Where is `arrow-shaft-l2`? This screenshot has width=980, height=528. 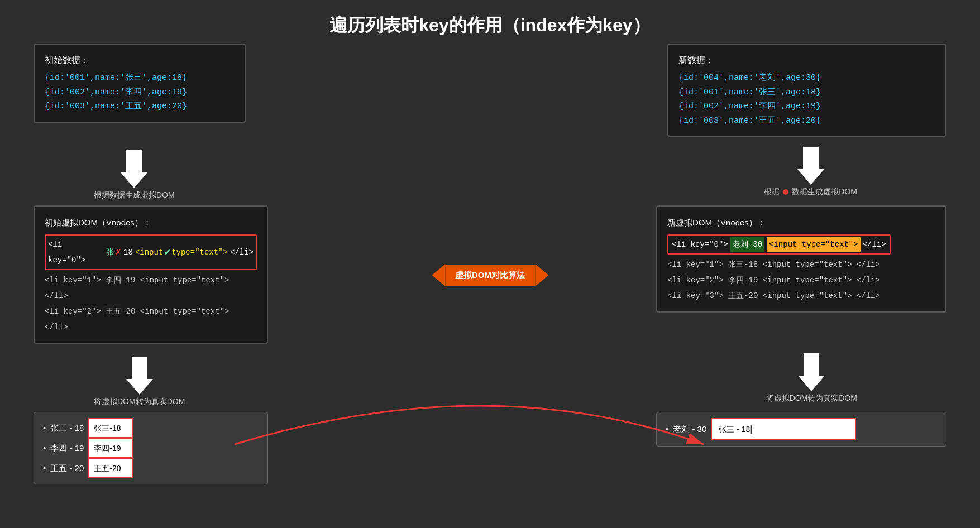
arrow-shaft-l2 is located at coordinates (140, 368).